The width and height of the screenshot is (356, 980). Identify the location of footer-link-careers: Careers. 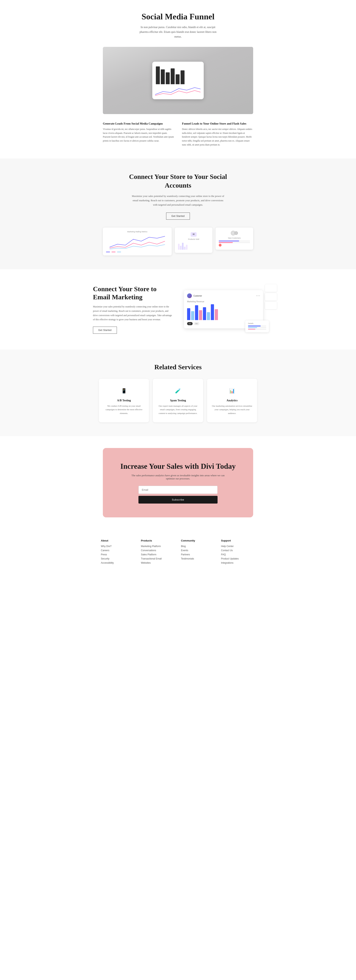
(118, 550).